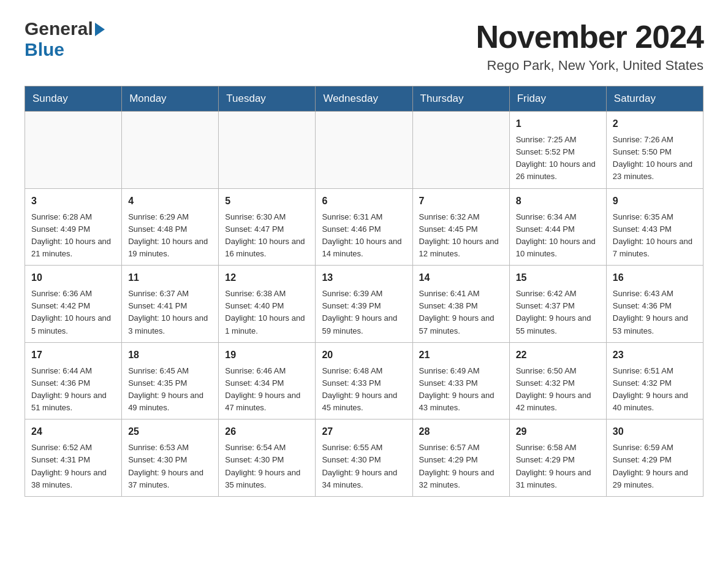  I want to click on calendar-week-row: 24Sunrise: 6:52 AM Sunset: 4:31 PM Dayli…, so click(364, 458).